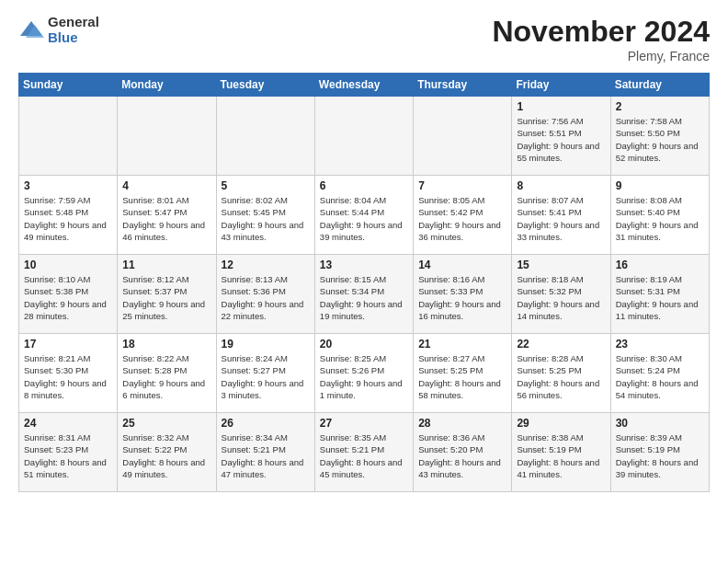  I want to click on calendar-week-row: 10Sunrise: 8:10 AMSunset: 5:38 PMDayligh…, so click(364, 294).